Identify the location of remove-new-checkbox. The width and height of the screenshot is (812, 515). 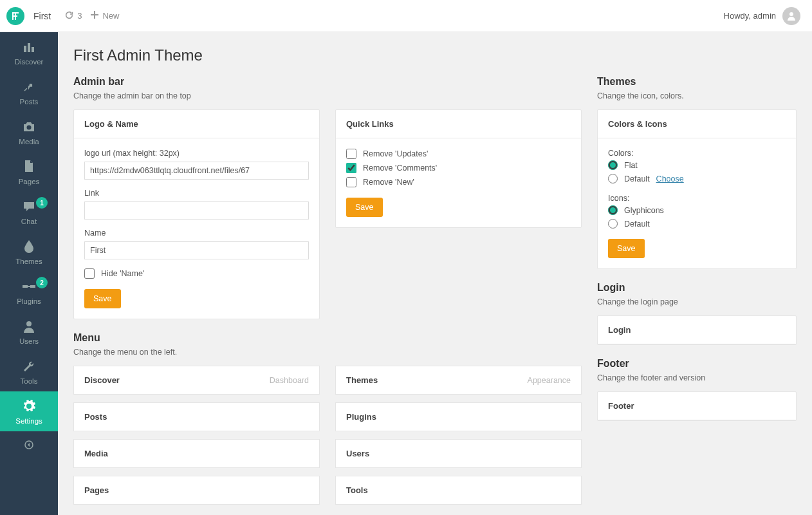
(351, 182).